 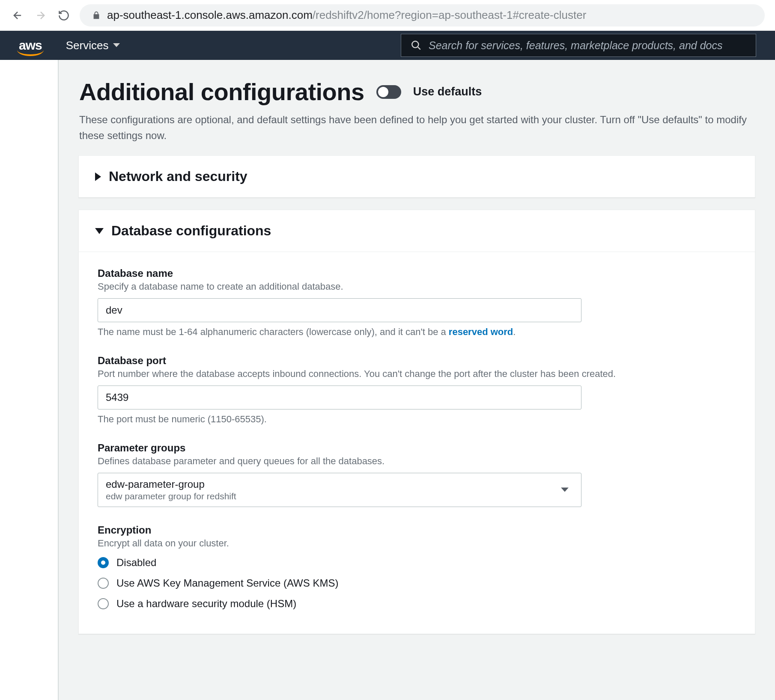 What do you see at coordinates (18, 15) in the screenshot?
I see `arrow-left-icon` at bounding box center [18, 15].